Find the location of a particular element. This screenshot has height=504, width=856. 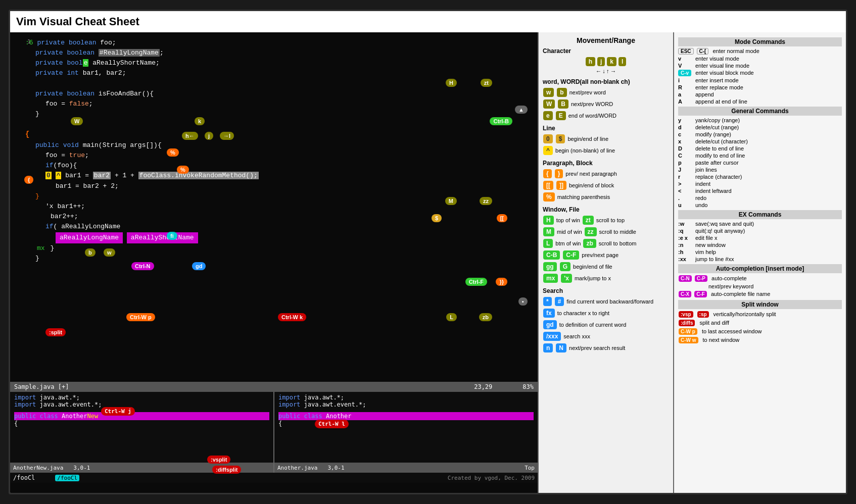

key-gg: gg is located at coordinates (550, 267).